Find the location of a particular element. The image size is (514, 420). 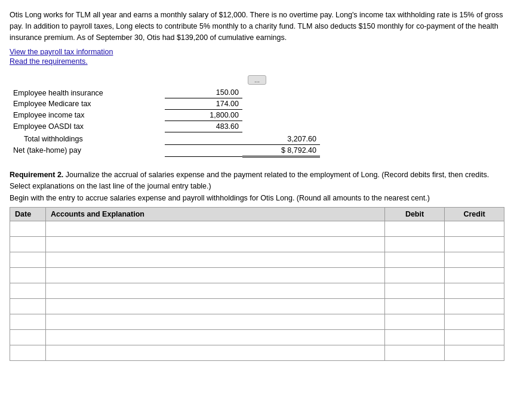

withholding-amount: 174.00 is located at coordinates (204, 104).